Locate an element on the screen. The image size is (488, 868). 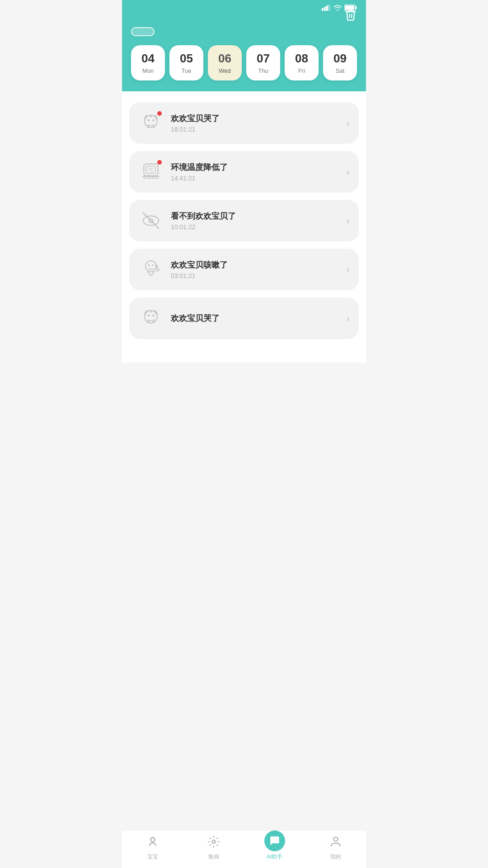
notif-time: 14:41:21 is located at coordinates (255, 178).